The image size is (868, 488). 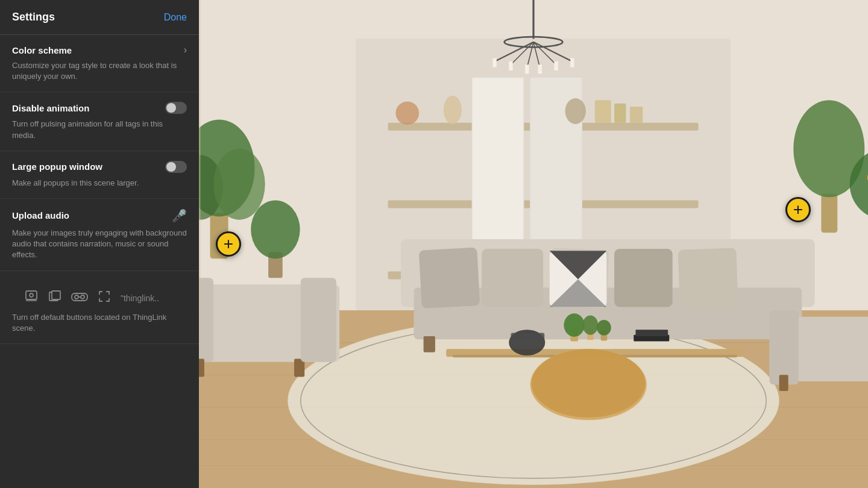 What do you see at coordinates (175, 17) in the screenshot?
I see `done-button: Done` at bounding box center [175, 17].